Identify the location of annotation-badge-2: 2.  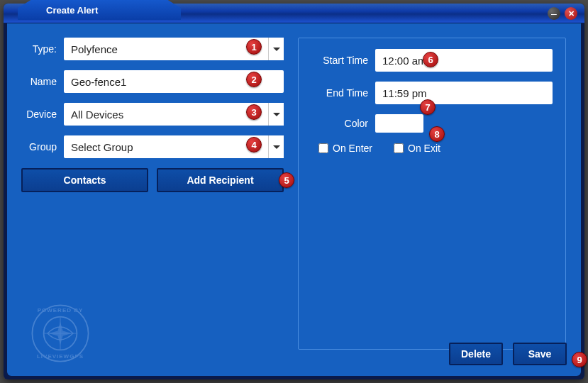
(254, 79).